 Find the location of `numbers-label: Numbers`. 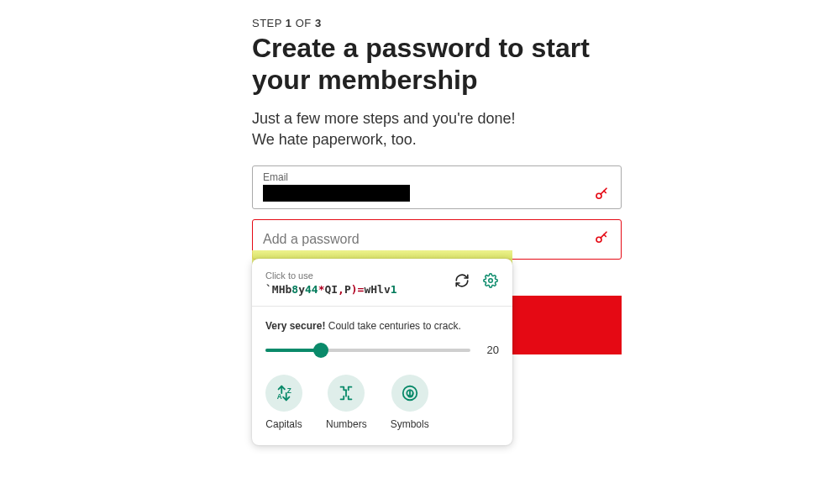

numbers-label: Numbers is located at coordinates (346, 424).